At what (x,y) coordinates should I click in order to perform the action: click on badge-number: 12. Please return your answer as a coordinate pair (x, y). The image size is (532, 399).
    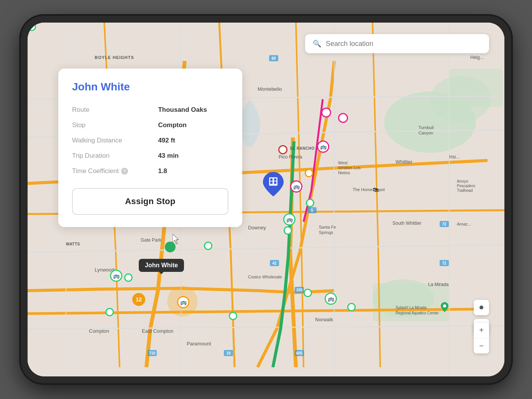
    Looking at the image, I should click on (139, 299).